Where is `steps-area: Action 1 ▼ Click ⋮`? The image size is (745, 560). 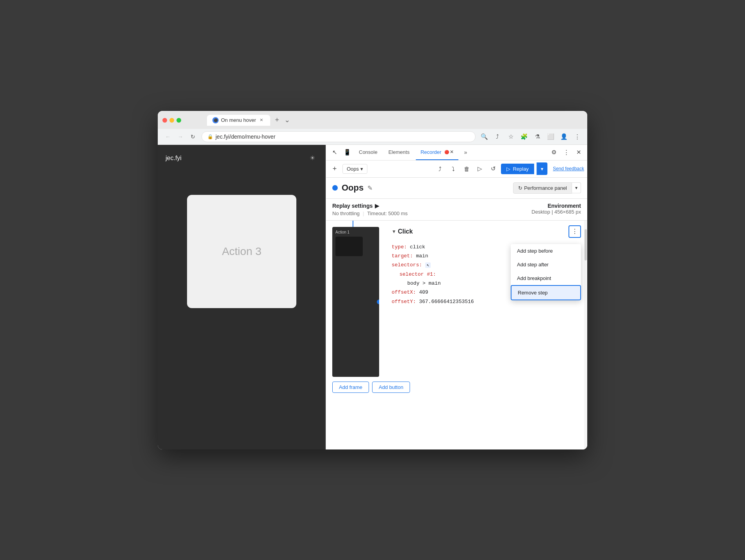 steps-area: Action 1 ▼ Click ⋮ is located at coordinates (457, 335).